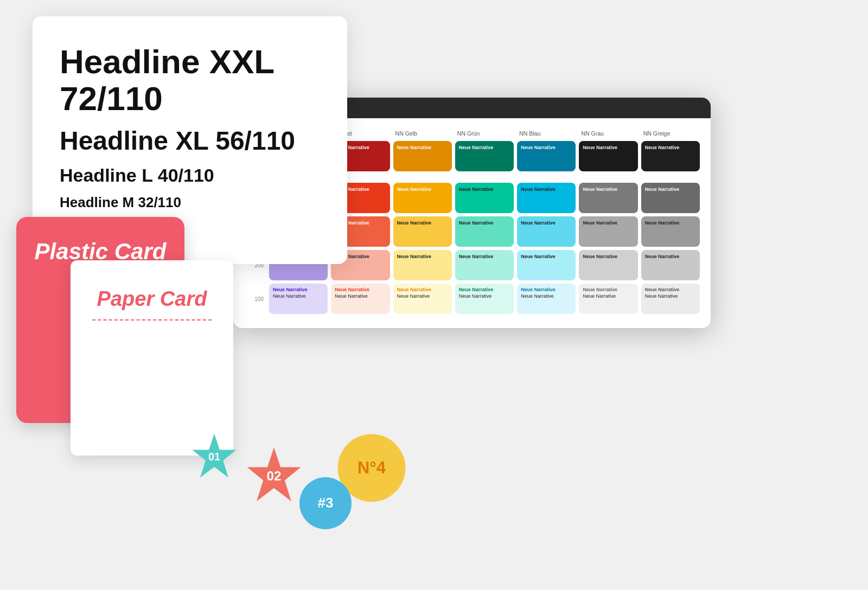 Image resolution: width=868 pixels, height=590 pixels. Describe the element at coordinates (423, 299) in the screenshot. I see `color-gelb-100: Neue Narrative Neue Narrative` at that location.